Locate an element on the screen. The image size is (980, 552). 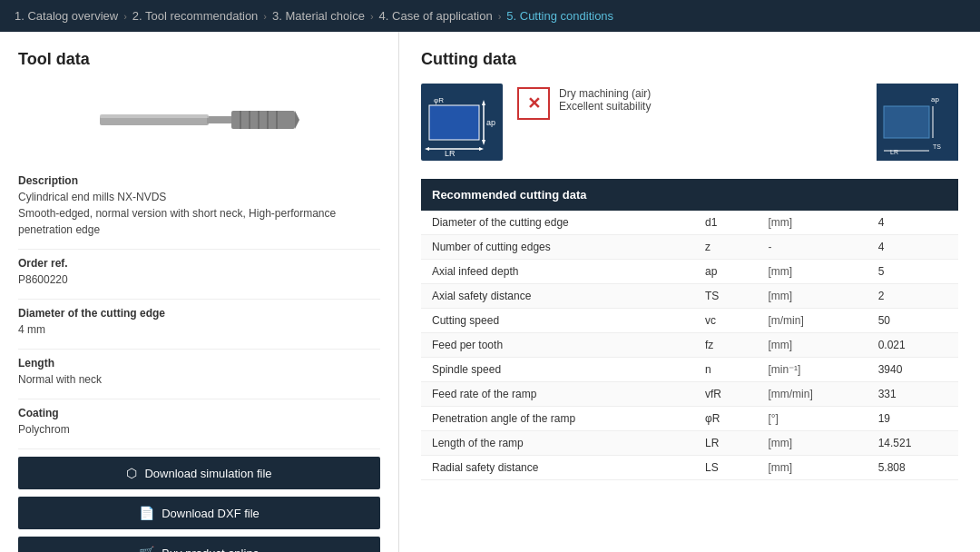
row-name: Number of cutting edges is located at coordinates (557, 247).